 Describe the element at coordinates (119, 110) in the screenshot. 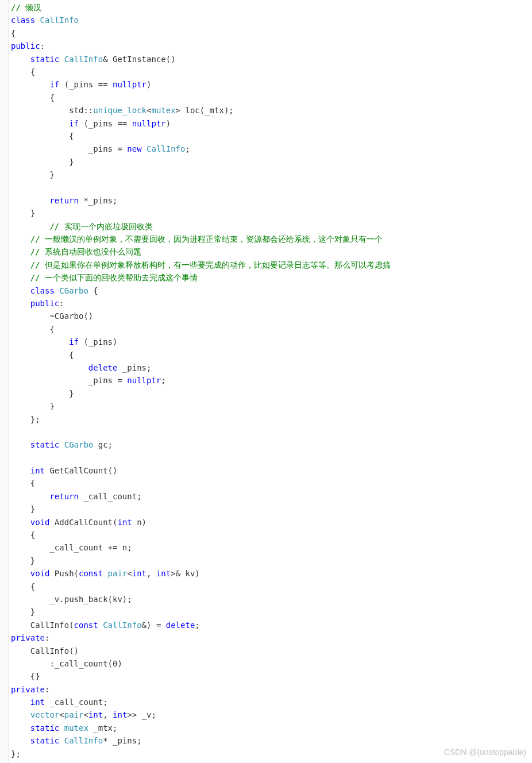

I see `type-unique-lock: unique_lock` at that location.